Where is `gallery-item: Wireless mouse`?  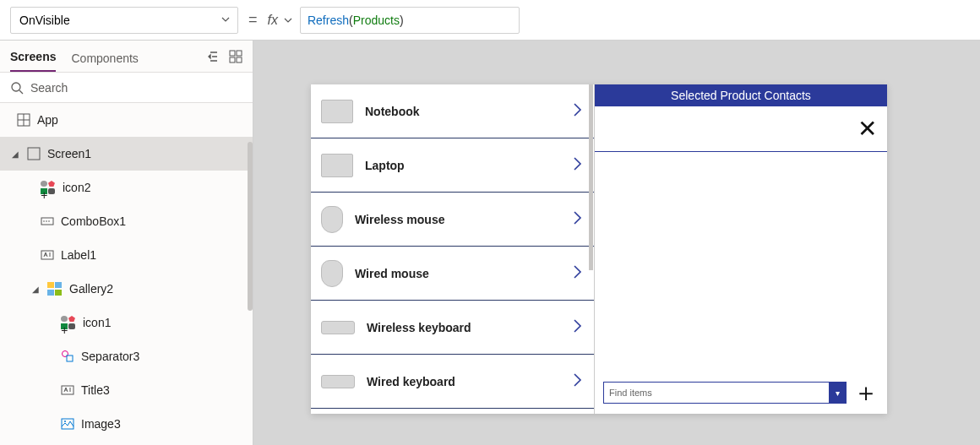 gallery-item: Wireless mouse is located at coordinates (453, 220).